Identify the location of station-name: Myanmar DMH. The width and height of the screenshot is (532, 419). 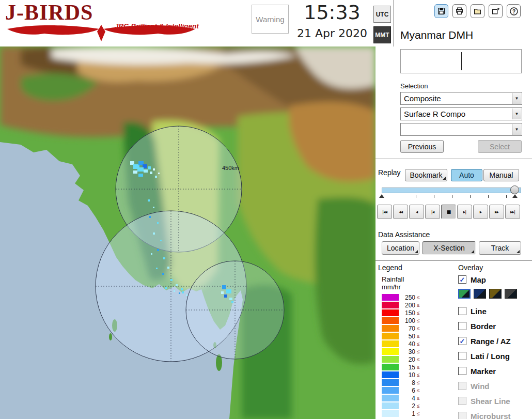
(437, 35).